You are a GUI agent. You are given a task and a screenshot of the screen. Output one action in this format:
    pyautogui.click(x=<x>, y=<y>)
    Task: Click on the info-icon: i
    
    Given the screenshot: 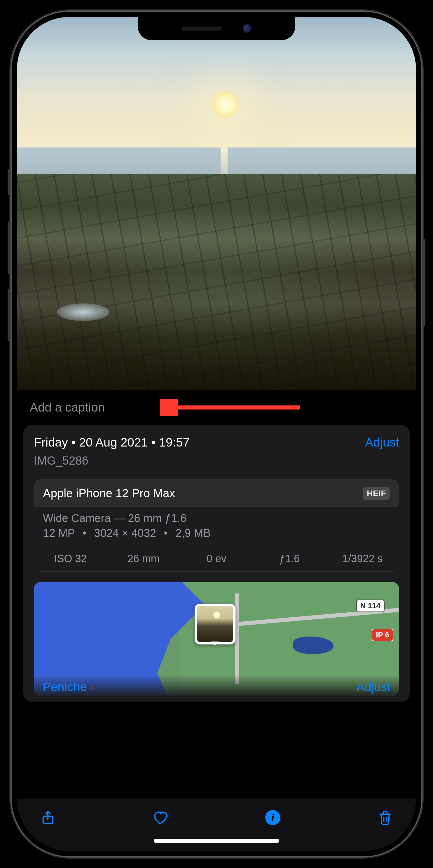 What is the action you would take?
    pyautogui.click(x=272, y=817)
    